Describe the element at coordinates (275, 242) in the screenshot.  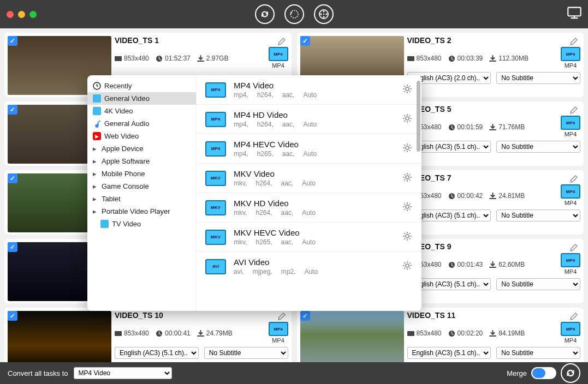
I see `format-subtitle: mkv,h265,aac,Auto` at that location.